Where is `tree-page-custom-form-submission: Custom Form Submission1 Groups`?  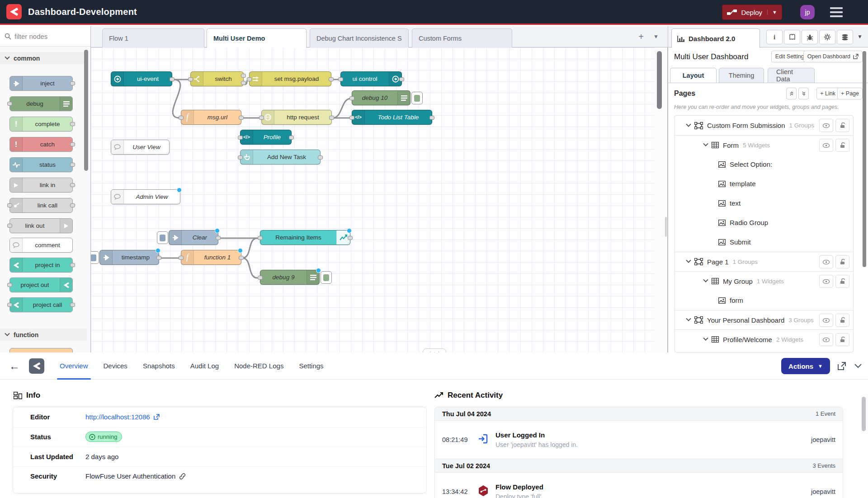 tree-page-custom-form-submission: Custom Form Submission1 Groups is located at coordinates (764, 126).